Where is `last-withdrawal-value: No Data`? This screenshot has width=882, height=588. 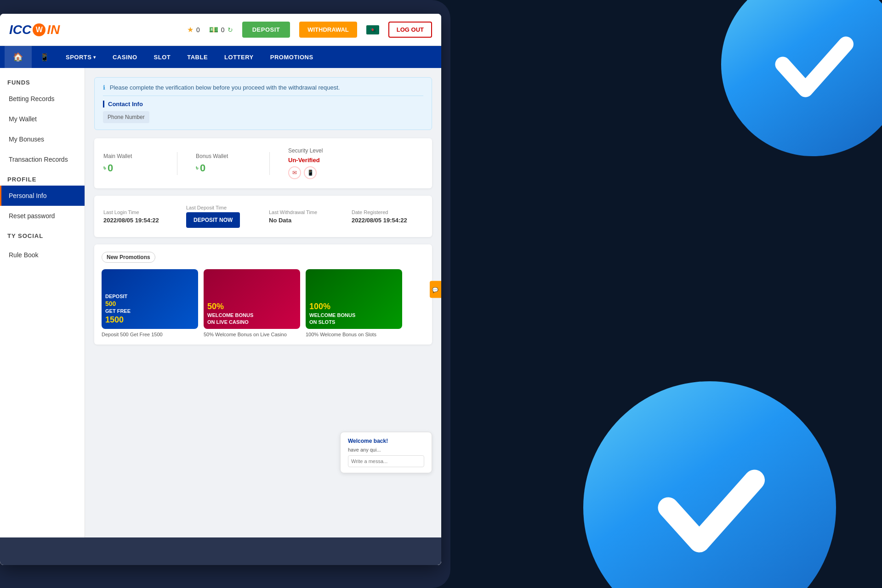 last-withdrawal-value: No Data is located at coordinates (301, 220).